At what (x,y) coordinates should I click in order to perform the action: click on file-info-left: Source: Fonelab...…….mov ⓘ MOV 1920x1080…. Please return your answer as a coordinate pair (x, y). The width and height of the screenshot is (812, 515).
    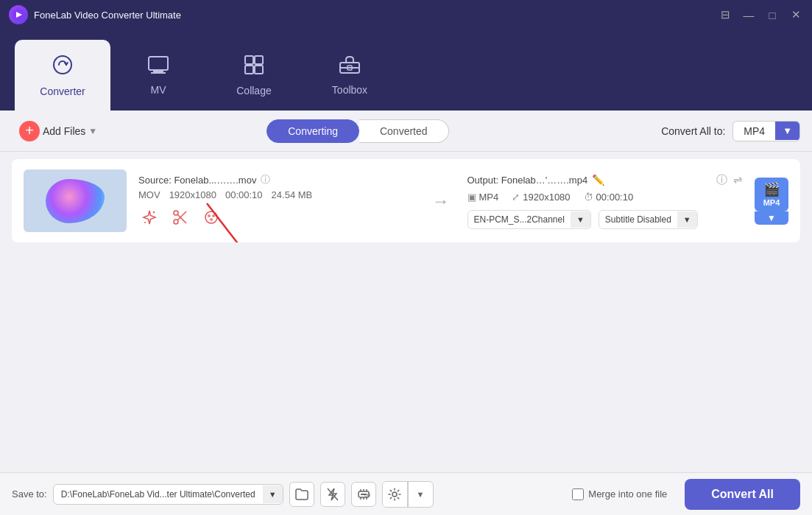
    Looking at the image, I should click on (277, 200).